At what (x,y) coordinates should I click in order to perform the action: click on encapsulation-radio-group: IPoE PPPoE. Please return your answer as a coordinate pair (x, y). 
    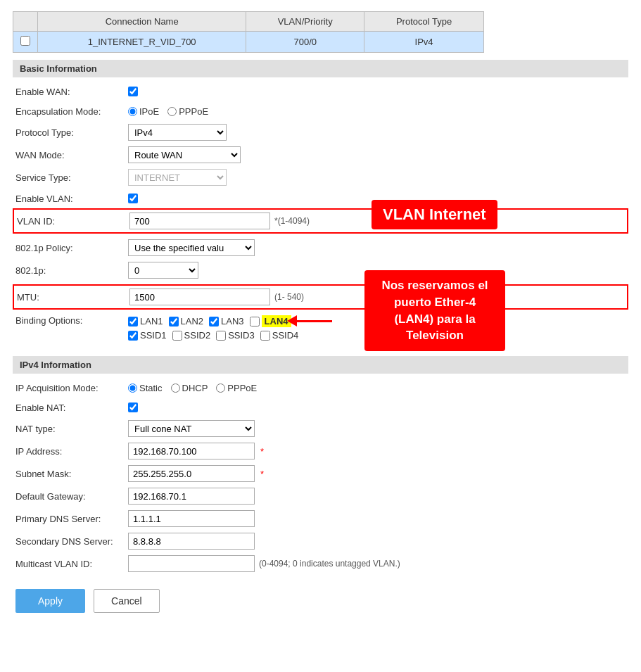
    Looking at the image, I should click on (168, 111).